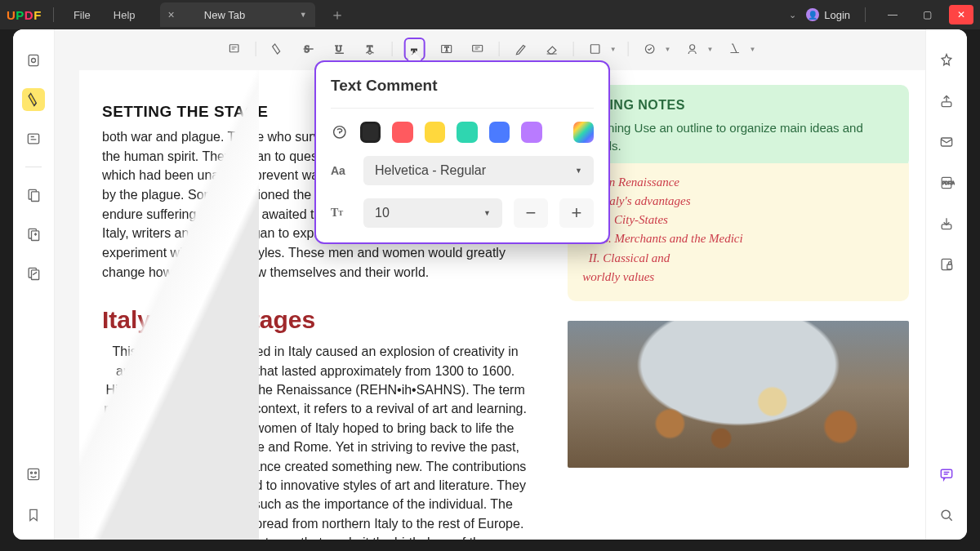 The image size is (980, 551). What do you see at coordinates (650, 49) in the screenshot?
I see `stamp-tool-icon` at bounding box center [650, 49].